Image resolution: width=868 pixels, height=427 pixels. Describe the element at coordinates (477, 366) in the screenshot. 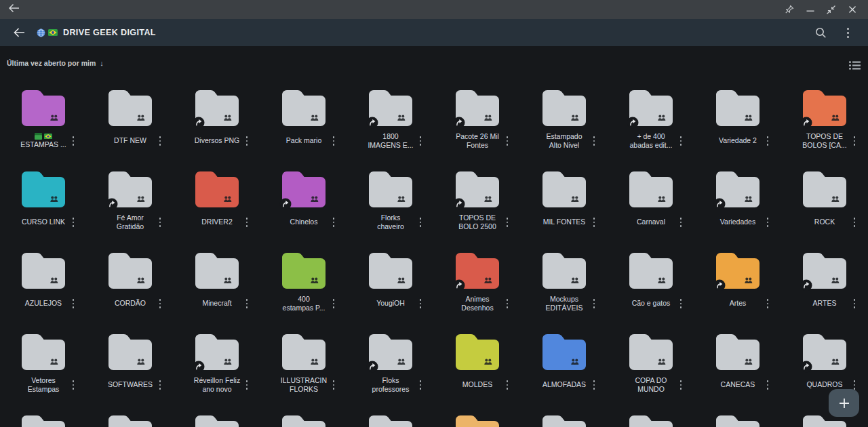

I see `folder-tile: MOLDES` at that location.